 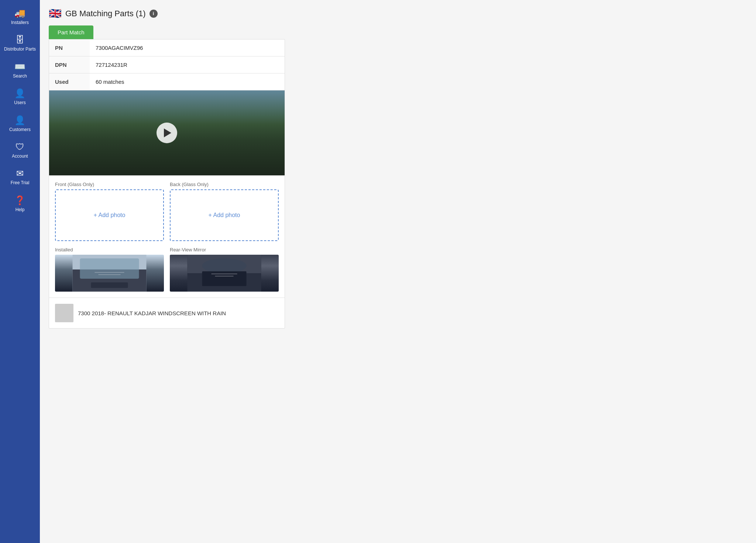 What do you see at coordinates (167, 211) in the screenshot?
I see `photo-upload-grid: Front (Glass Only) + Add photo Back (Gla…` at bounding box center [167, 211].